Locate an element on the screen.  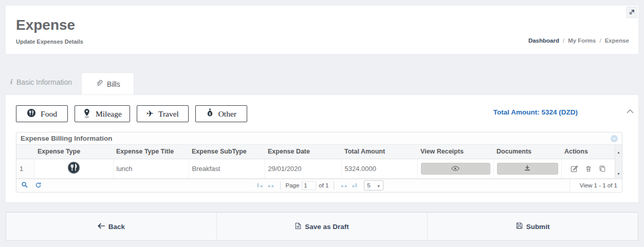
info-icon is located at coordinates (11, 82).